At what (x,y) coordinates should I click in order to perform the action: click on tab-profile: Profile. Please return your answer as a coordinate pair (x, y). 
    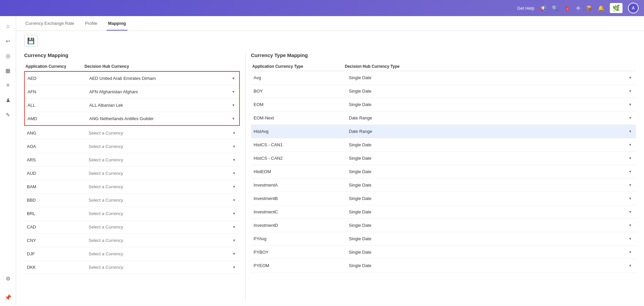
    Looking at the image, I should click on (91, 23).